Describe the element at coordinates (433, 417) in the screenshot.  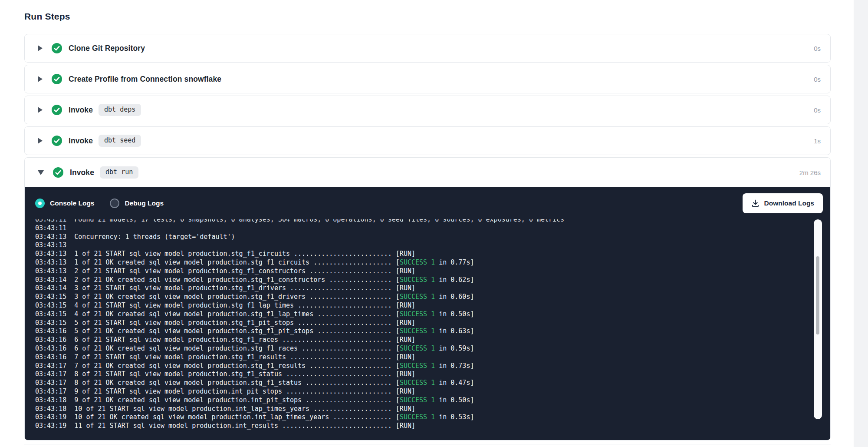
I see `log-line: 03:43:19 10 of 21 OK created sql view mo…` at that location.